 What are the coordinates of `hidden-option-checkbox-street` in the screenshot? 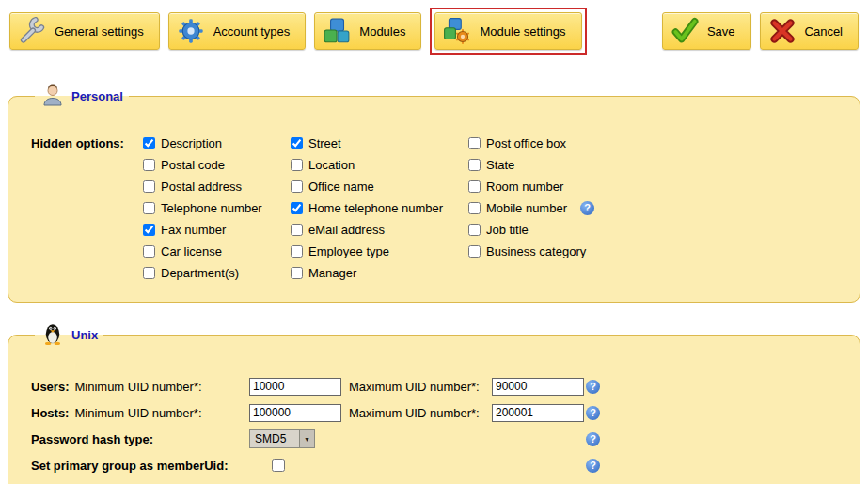 It's located at (297, 143).